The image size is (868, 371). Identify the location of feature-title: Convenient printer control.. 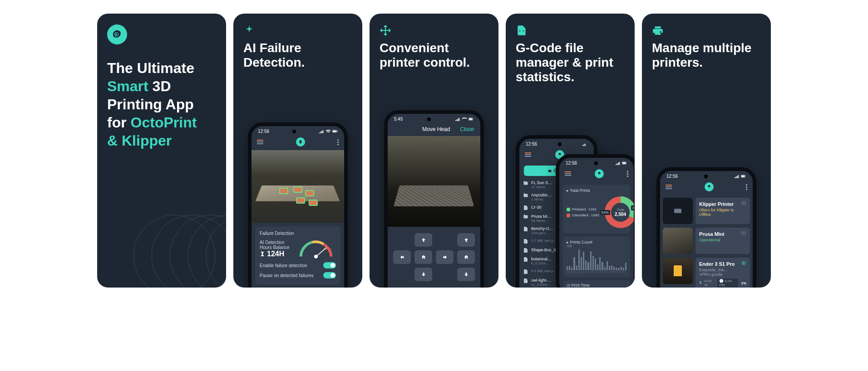
(434, 55).